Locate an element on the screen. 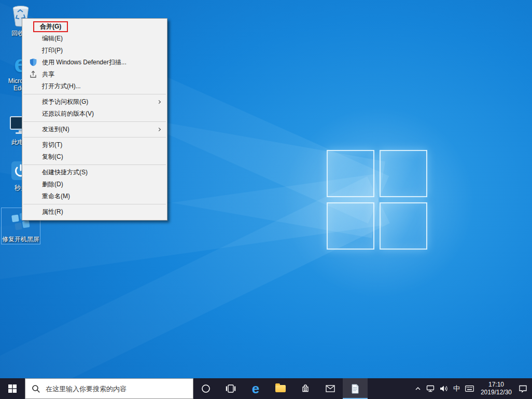 This screenshot has width=532, height=399. mail-icon is located at coordinates (330, 389).